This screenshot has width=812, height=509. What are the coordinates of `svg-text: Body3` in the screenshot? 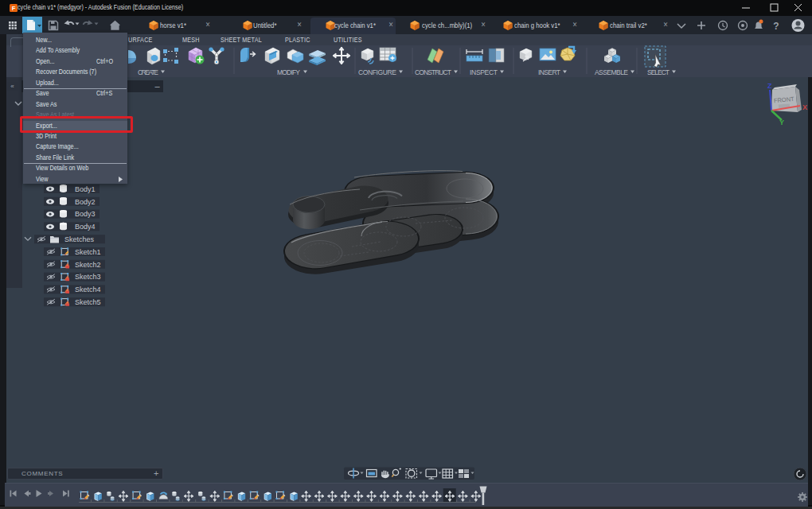 It's located at (85, 214).